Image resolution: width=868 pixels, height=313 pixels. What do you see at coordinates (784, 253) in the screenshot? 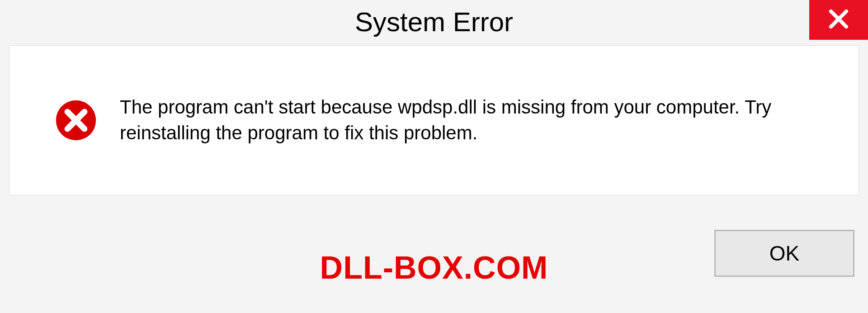
I see `ok-button: OK` at bounding box center [784, 253].